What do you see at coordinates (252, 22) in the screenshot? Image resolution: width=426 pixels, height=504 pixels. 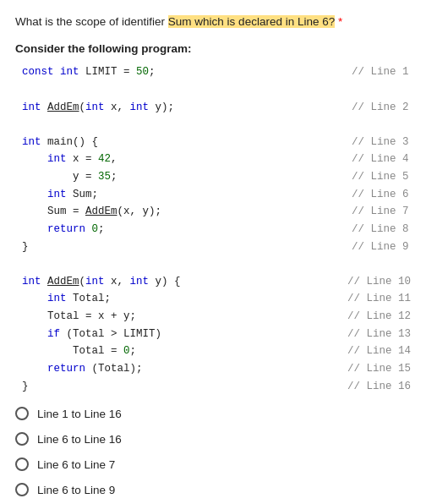 I see `question-highlight: Sum which is declared in Line 6?` at bounding box center [252, 22].